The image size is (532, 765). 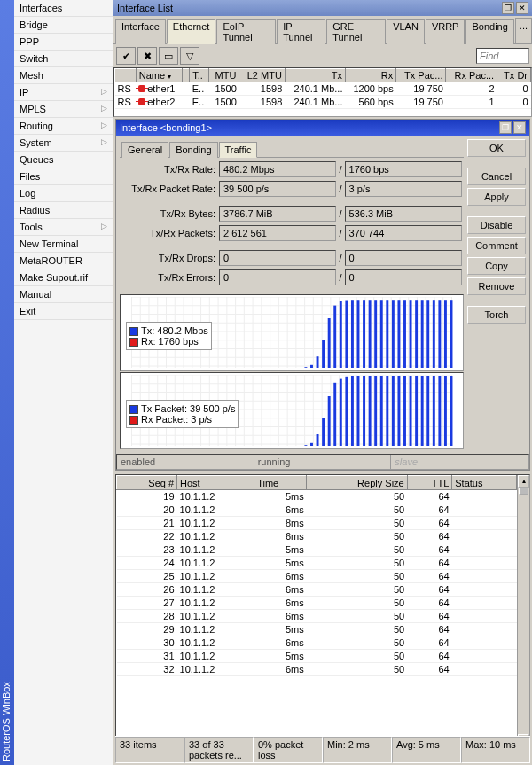 I want to click on sidebar-item-files: Files, so click(x=64, y=177).